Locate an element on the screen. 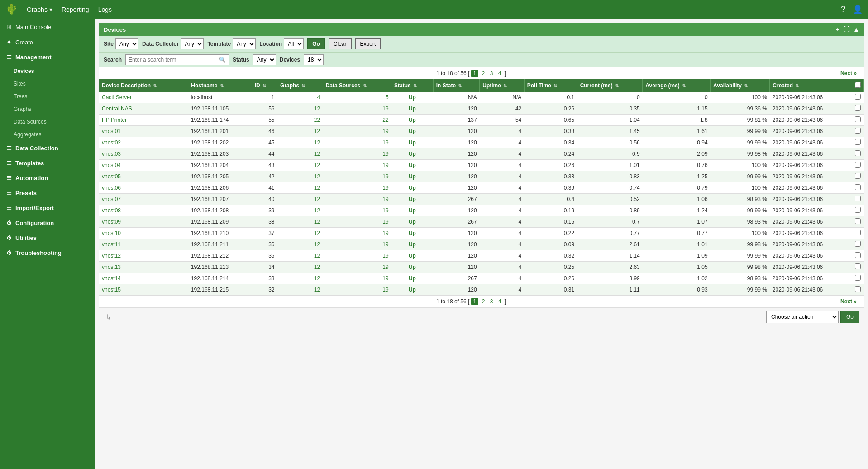 The height and width of the screenshot is (469, 868). export-button: Export is located at coordinates (368, 44).